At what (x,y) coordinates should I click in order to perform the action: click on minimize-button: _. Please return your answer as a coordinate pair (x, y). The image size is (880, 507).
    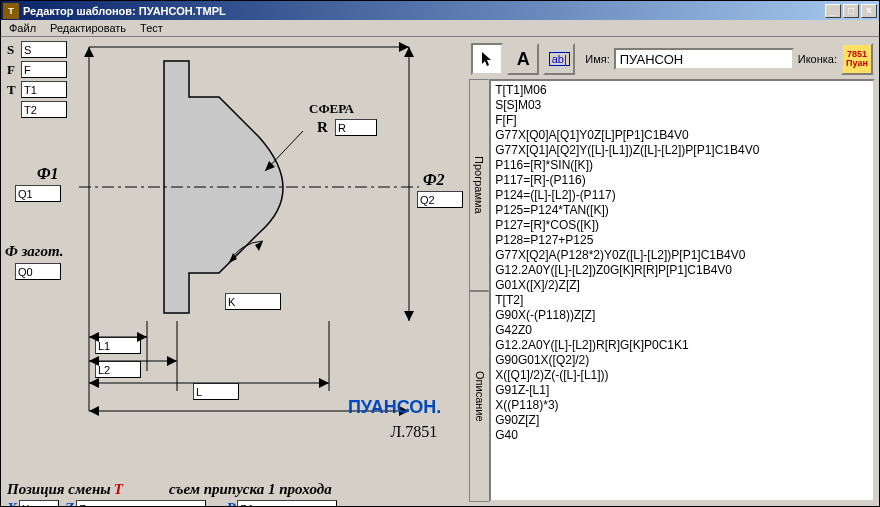
    Looking at the image, I should click on (833, 11).